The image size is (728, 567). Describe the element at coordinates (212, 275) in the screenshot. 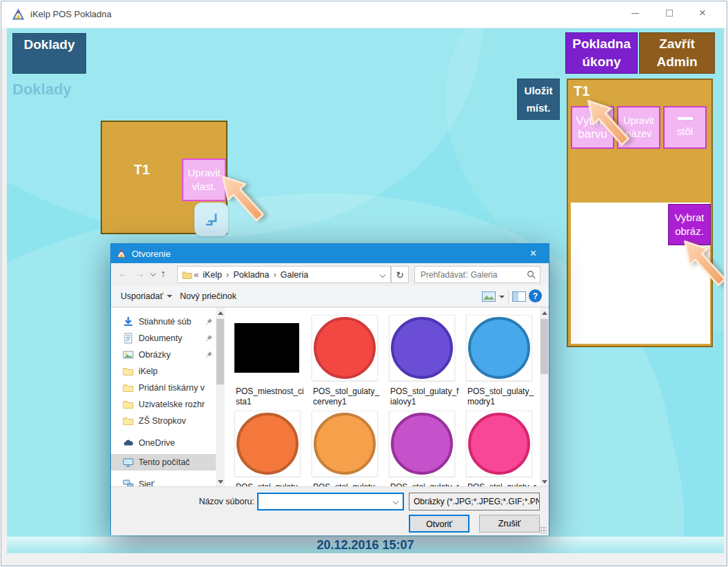

I see `breadcrumb-ikelp: iKelp` at that location.